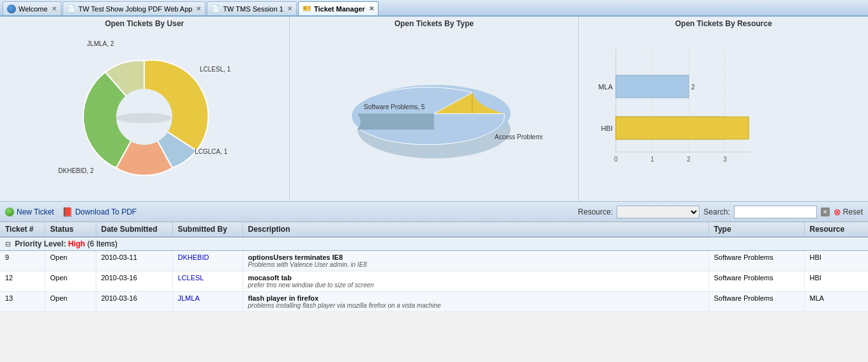 The image size is (868, 362). Describe the element at coordinates (434, 110) in the screenshot. I see `pie-3d-svg: Software Problems, 5 Access Problems, 1` at that location.